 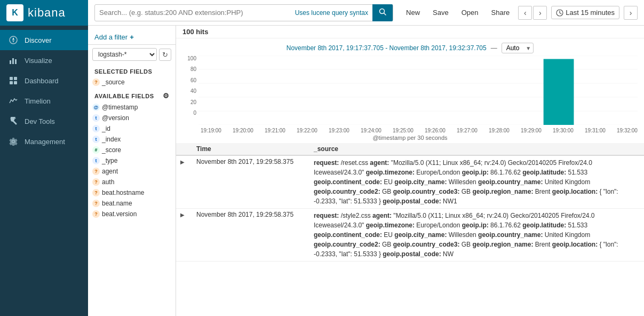 What do you see at coordinates (413, 13) in the screenshot?
I see `new-button: New` at bounding box center [413, 13].